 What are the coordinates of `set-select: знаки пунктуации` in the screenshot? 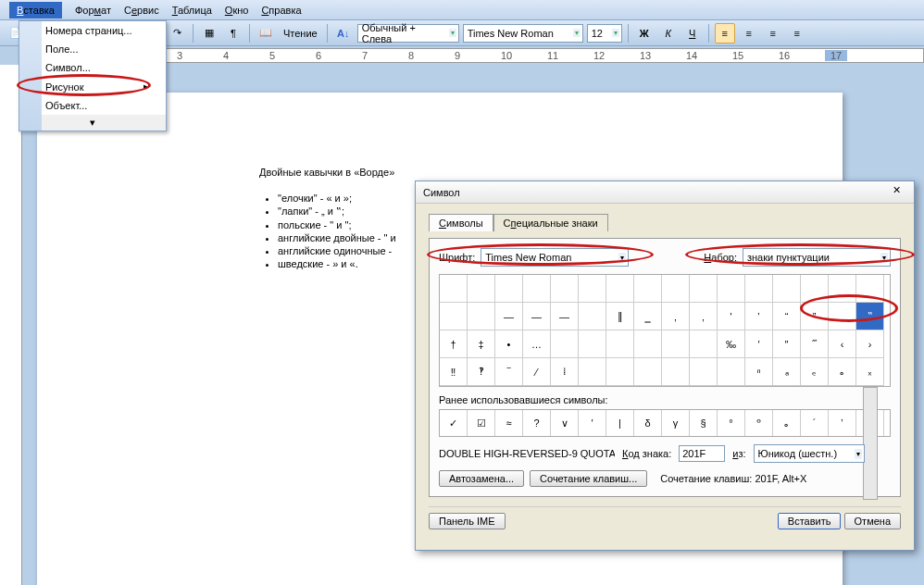 It's located at (817, 257).